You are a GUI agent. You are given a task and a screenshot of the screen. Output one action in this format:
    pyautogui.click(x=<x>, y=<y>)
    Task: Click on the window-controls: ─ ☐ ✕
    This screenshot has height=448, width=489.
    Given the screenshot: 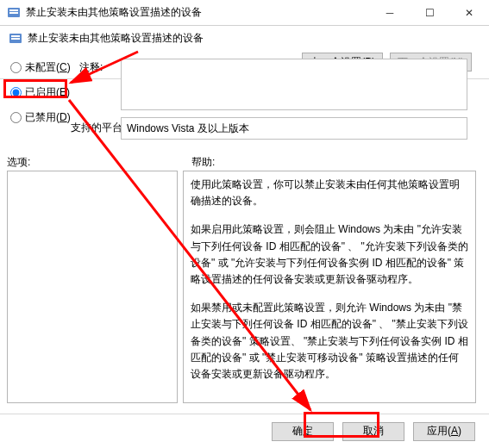 What is the action you would take?
    pyautogui.click(x=429, y=12)
    